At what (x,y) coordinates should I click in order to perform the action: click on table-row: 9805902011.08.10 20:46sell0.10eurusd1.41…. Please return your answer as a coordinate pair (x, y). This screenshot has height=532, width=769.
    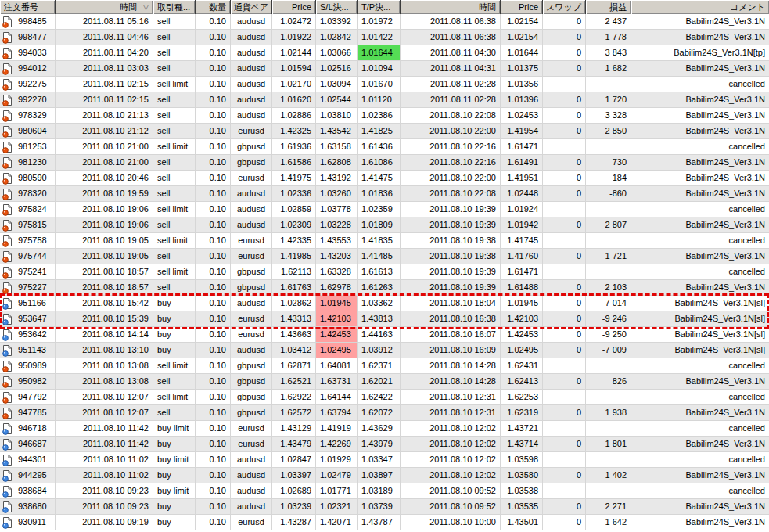
    Looking at the image, I should click on (385, 178).